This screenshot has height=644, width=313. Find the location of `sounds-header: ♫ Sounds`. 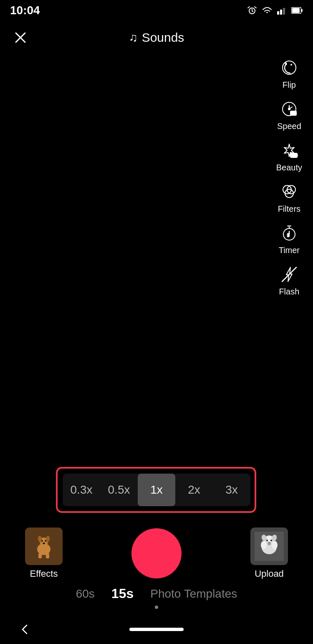

sounds-header: ♫ Sounds is located at coordinates (157, 38).